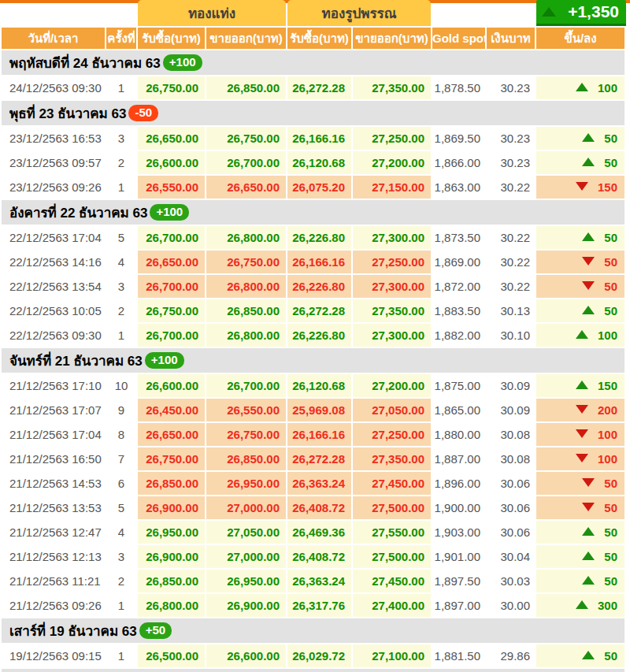  I want to click on bar-sell-cell: 26,600.00, so click(246, 655).